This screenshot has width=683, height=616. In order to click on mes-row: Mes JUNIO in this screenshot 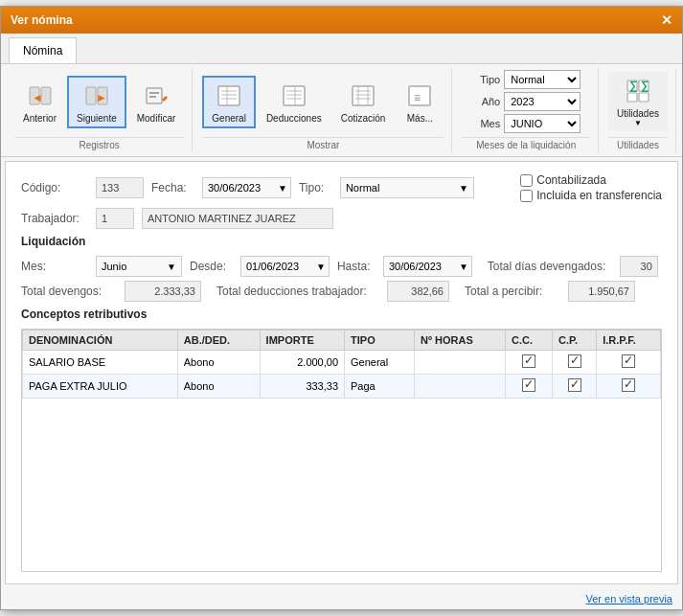, I will do `click(526, 124)`.